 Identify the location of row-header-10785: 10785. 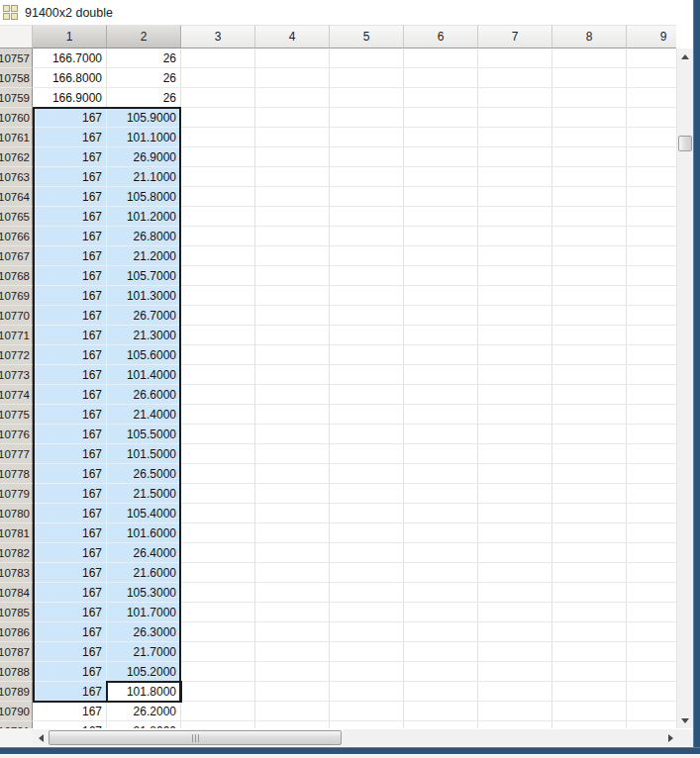
(16, 613).